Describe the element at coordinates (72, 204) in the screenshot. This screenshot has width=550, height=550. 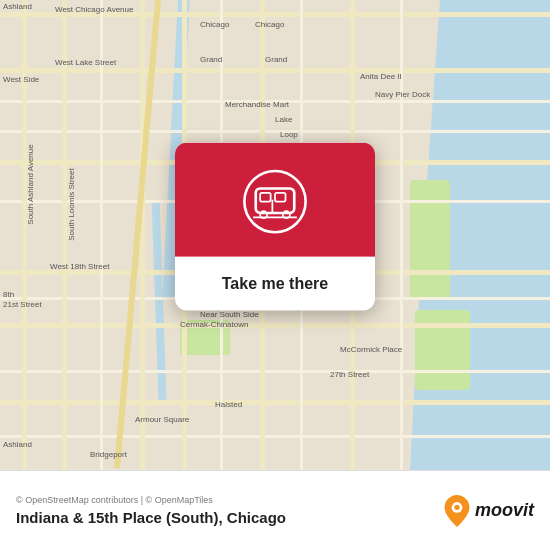
I see `street-label-s-loomis: South Loomis Street` at that location.